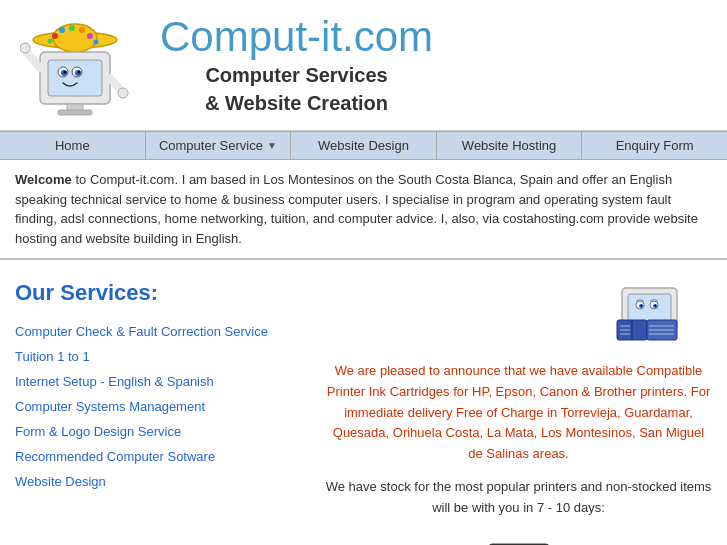  What do you see at coordinates (272, 146) in the screenshot?
I see `dropdown-arrow-icon: ▼` at bounding box center [272, 146].